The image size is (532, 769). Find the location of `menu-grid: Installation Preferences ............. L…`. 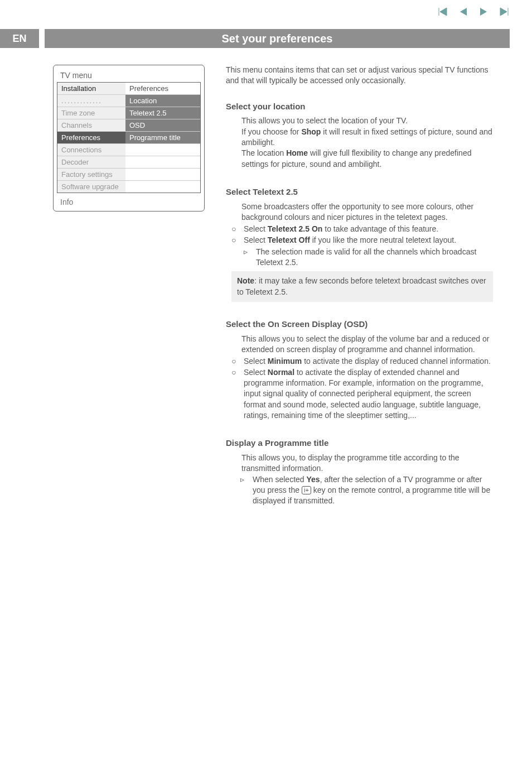

menu-grid: Installation Preferences ............. L… is located at coordinates (129, 137).